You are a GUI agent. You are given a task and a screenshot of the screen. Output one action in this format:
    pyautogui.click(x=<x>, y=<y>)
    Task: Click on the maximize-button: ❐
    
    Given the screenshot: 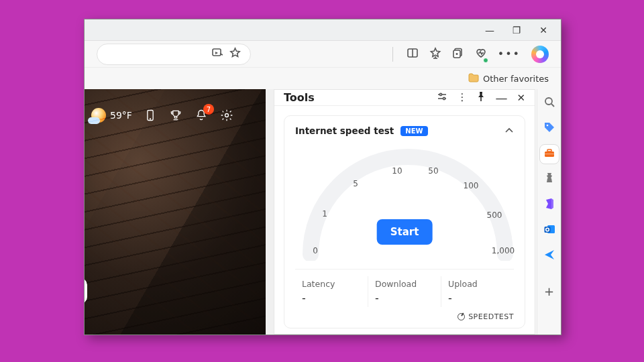 What is the action you would take?
    pyautogui.click(x=517, y=30)
    